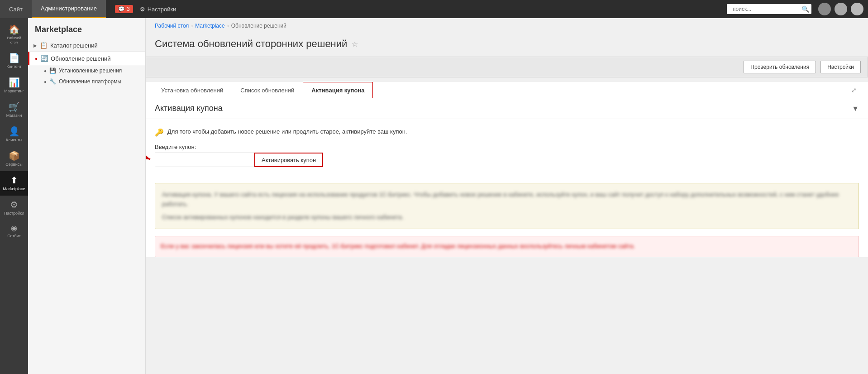 The height and width of the screenshot is (374, 868). I want to click on shop-icon: 🛒, so click(14, 107).